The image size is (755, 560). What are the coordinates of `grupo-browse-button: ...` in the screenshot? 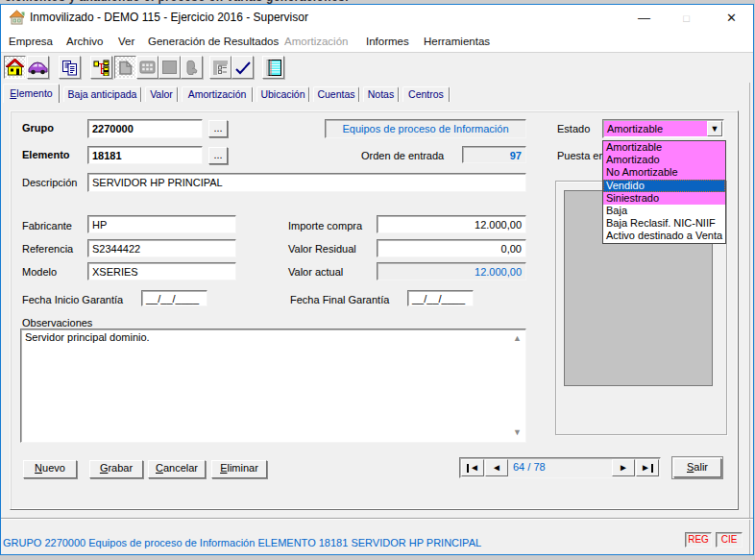 It's located at (218, 129).